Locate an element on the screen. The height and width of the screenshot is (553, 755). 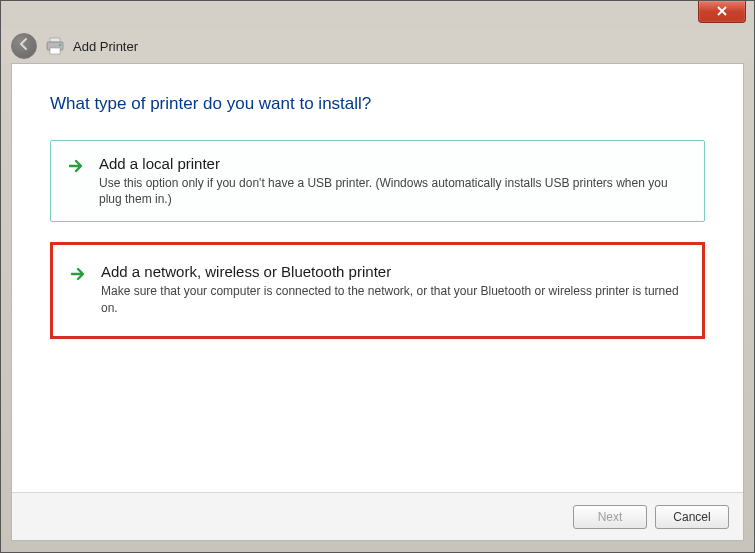
next-button: Next is located at coordinates (610, 517).